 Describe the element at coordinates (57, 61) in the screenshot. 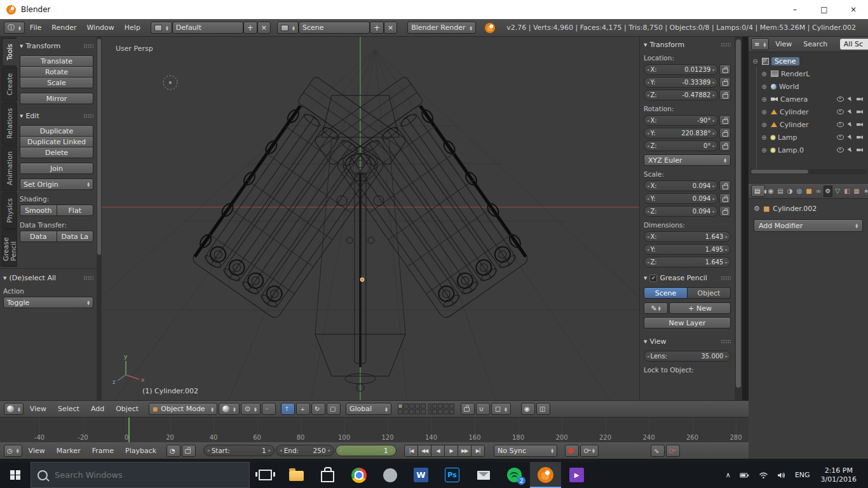

I see `translate-button: Translate` at that location.